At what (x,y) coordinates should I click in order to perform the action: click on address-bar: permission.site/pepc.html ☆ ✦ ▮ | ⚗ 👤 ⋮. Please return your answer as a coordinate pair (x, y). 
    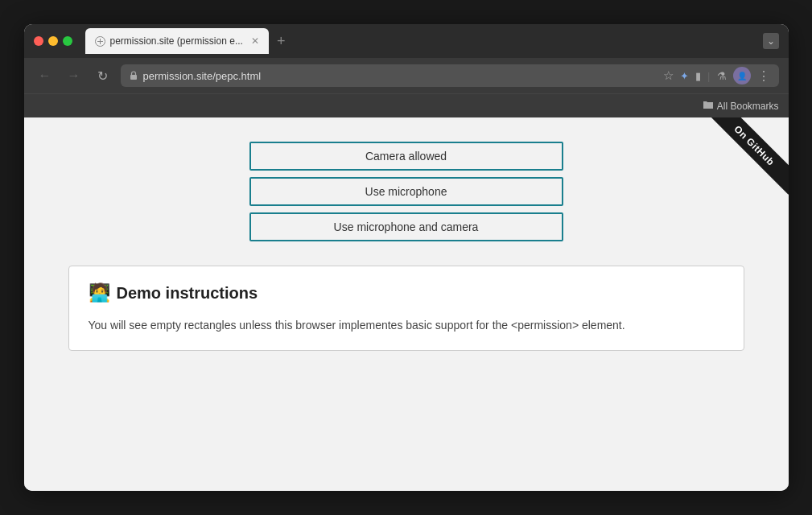
    Looking at the image, I should click on (450, 76).